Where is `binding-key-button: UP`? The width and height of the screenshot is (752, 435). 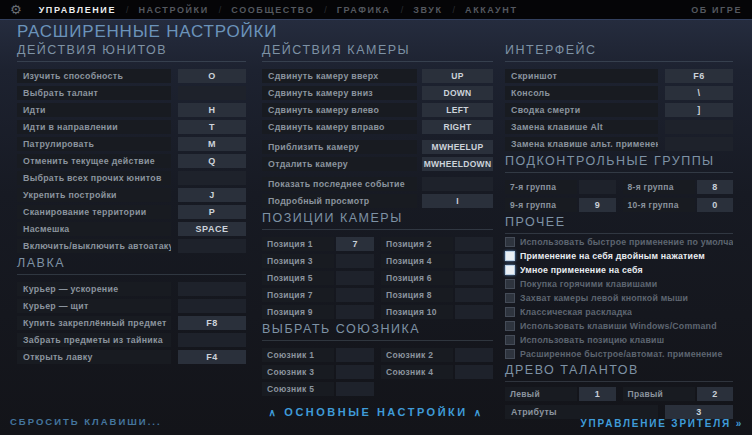
binding-key-button: UP is located at coordinates (458, 76).